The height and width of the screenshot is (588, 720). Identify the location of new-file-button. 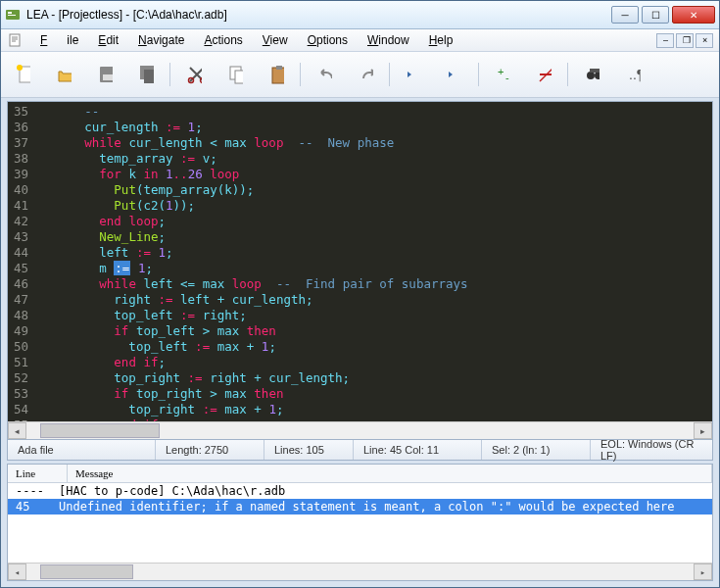
(23, 74).